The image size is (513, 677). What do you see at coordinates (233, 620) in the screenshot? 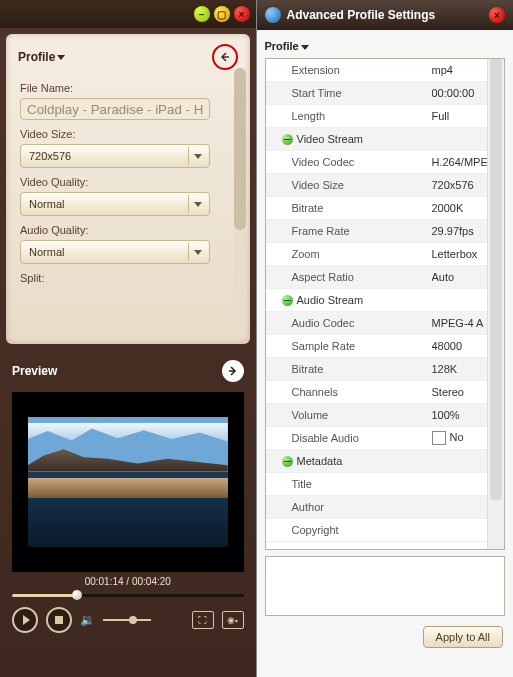
I see `snapshot-button: ◉▾` at bounding box center [233, 620].